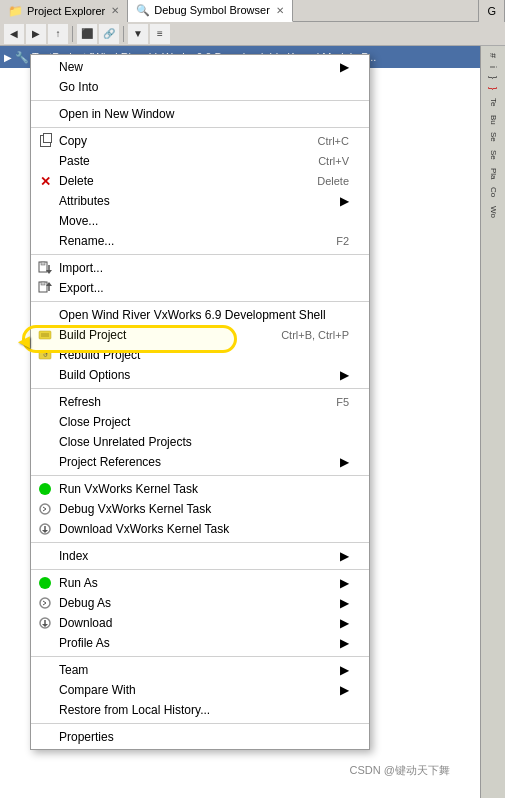 The image size is (505, 798). I want to click on menu-item-run-as-label: Run As, so click(78, 583).